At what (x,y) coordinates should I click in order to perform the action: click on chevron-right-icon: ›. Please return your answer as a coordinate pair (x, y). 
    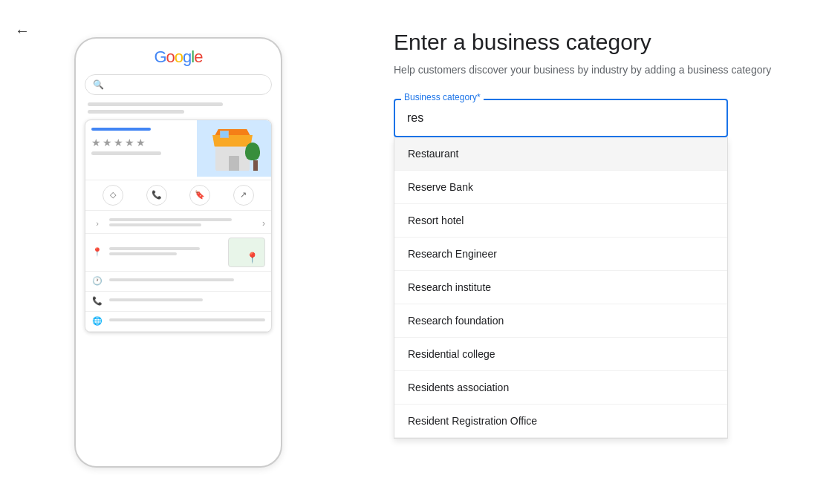
    Looking at the image, I should click on (97, 223).